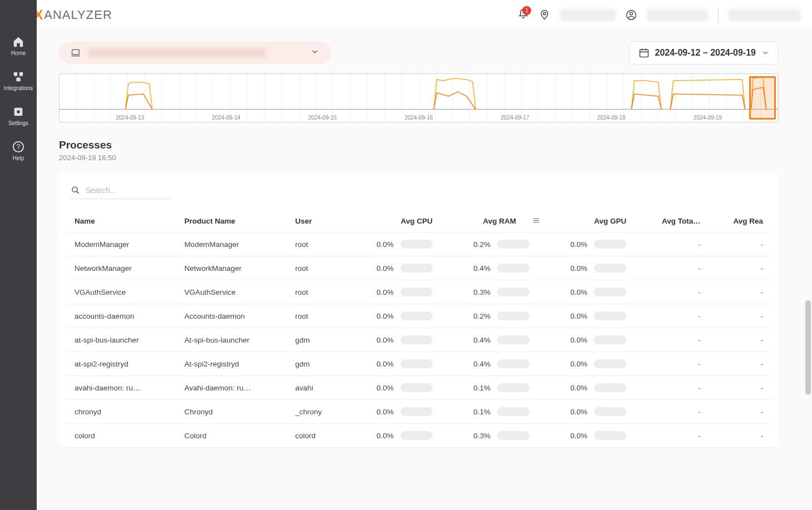  What do you see at coordinates (18, 77) in the screenshot?
I see `integrations-icon` at bounding box center [18, 77].